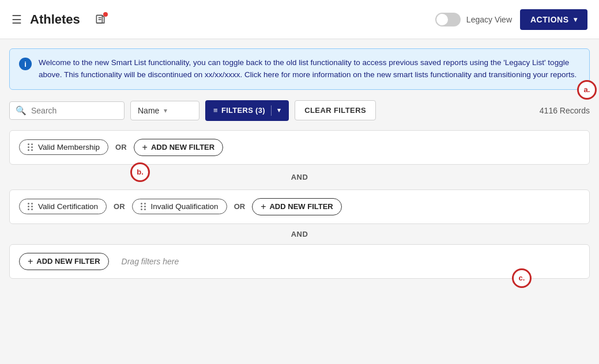  Describe the element at coordinates (474, 20) in the screenshot. I see `legacy-toggle-wrap: Legacy View` at that location.